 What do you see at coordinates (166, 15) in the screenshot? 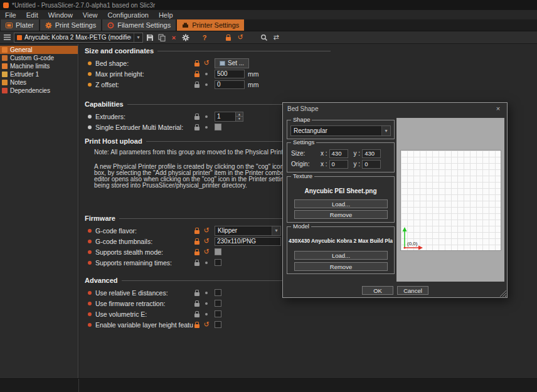
I see `menu-help: Help` at bounding box center [166, 15].